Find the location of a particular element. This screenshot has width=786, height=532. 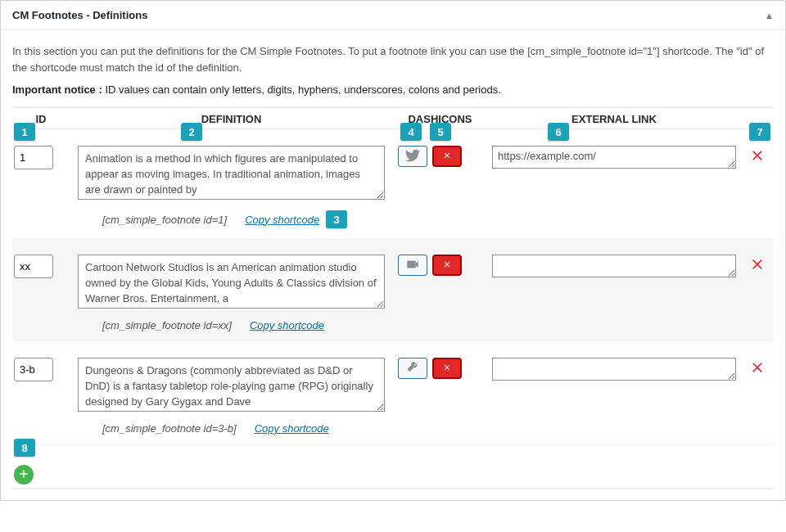

add-row-area: 8 is located at coordinates (393, 467).